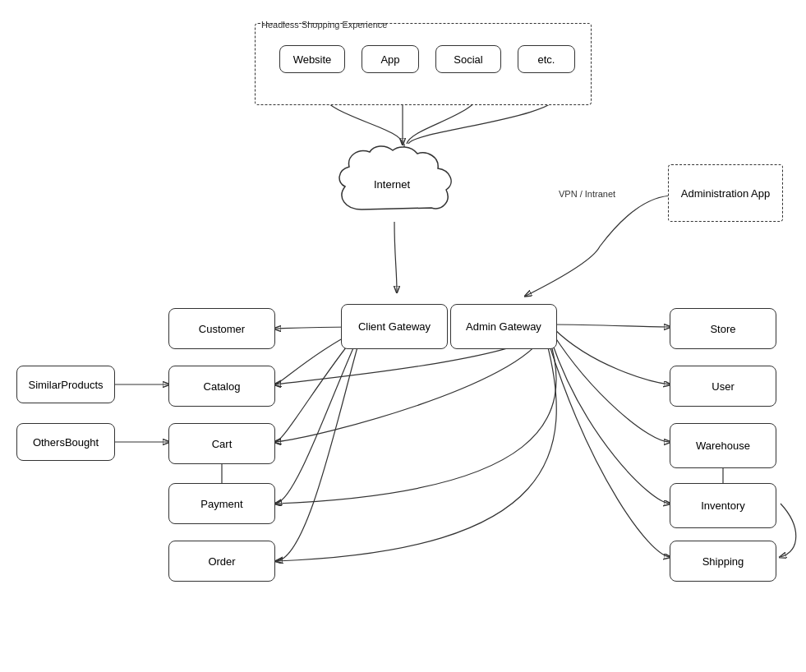 Image resolution: width=806 pixels, height=672 pixels. What do you see at coordinates (587, 194) in the screenshot?
I see `vpn-label: VPN / Intranet` at bounding box center [587, 194].